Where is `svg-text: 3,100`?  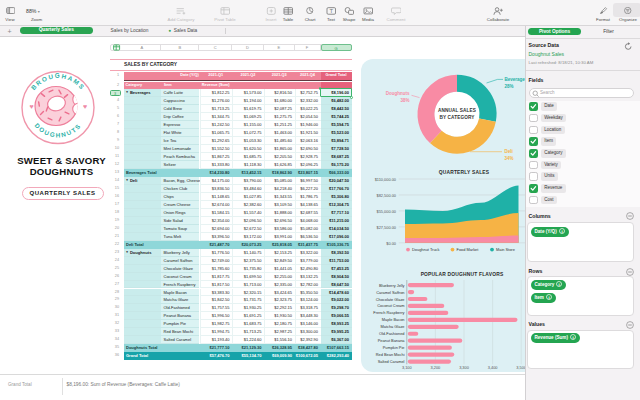
svg-text: 3,100 is located at coordinates (408, 368).